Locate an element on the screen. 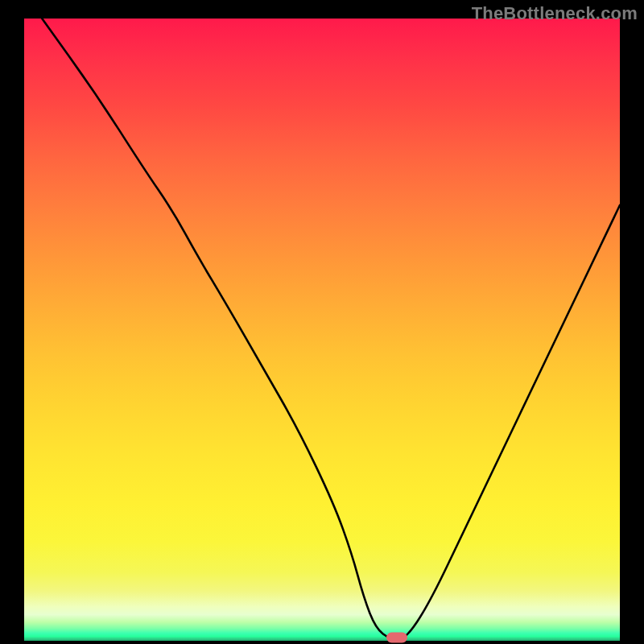 This screenshot has height=644, width=644. optimal-marker is located at coordinates (397, 638).